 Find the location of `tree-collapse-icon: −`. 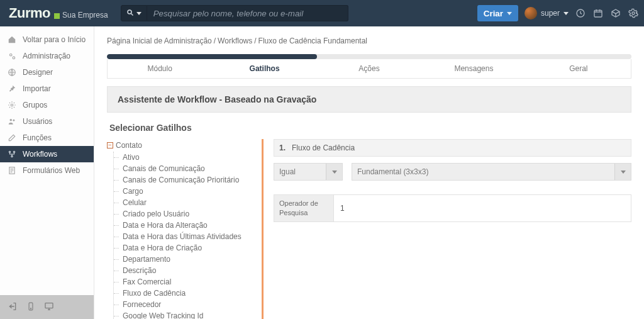

tree-collapse-icon: − is located at coordinates (110, 145).